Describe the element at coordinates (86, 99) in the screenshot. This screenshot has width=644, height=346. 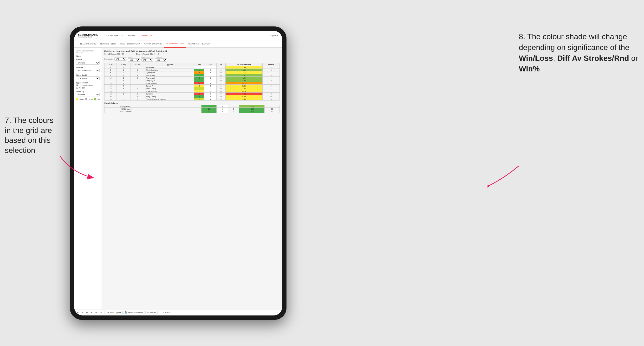
I see `legend-level-dot` at that location.